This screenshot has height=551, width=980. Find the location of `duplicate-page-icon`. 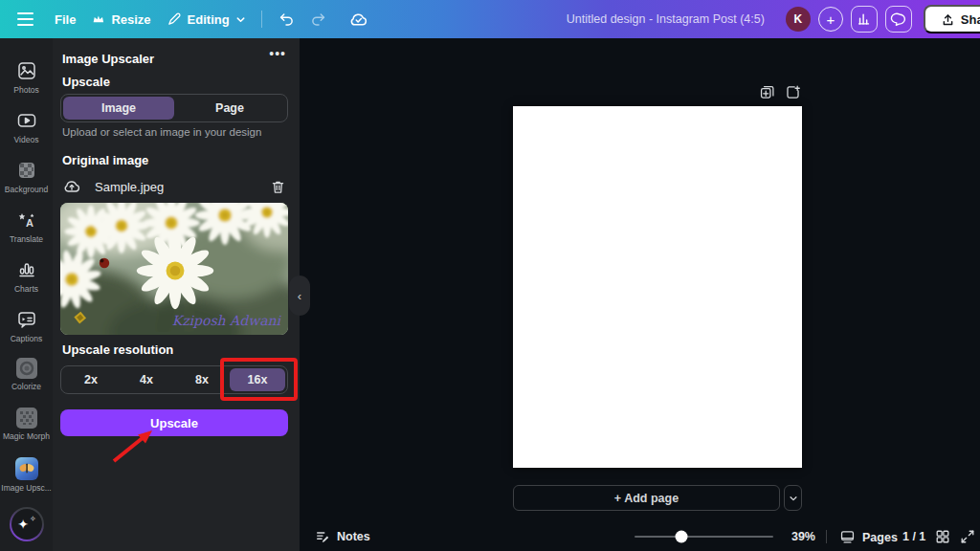

duplicate-page-icon is located at coordinates (768, 92).